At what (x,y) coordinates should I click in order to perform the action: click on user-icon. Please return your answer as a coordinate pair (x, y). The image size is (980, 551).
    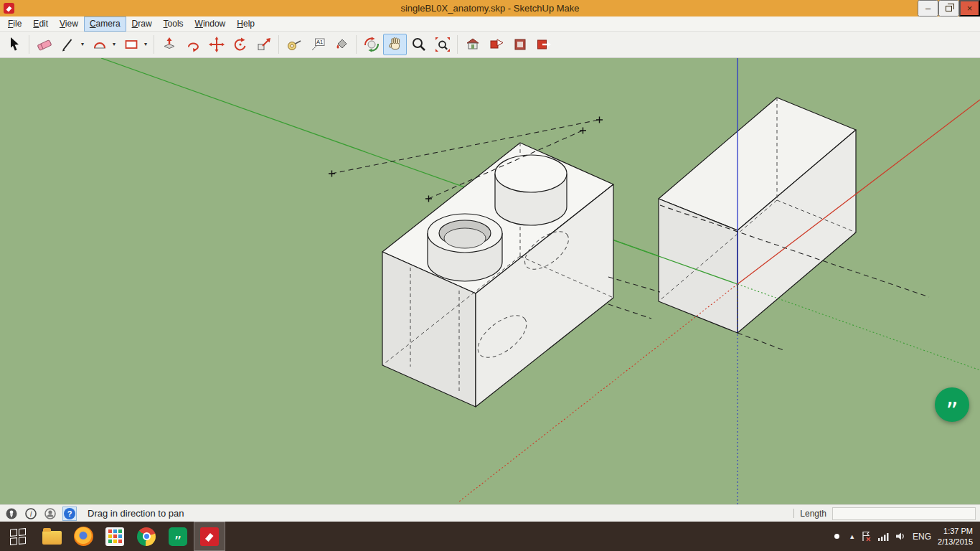
    Looking at the image, I should click on (50, 514).